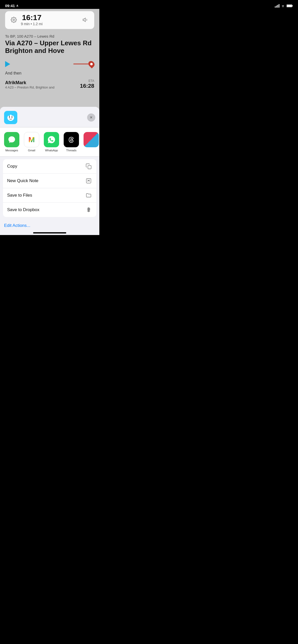 Image resolution: width=298 pixels, height=644 pixels. I want to click on nav-next-addr: 4 A23 – Preston Rd, Brighton and, so click(30, 87).